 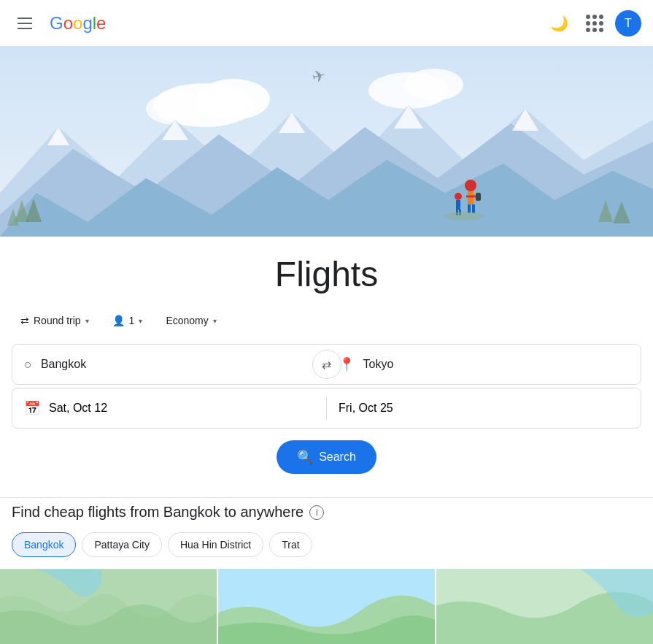 What do you see at coordinates (327, 365) in the screenshot?
I see `swap-icon: ⇄` at bounding box center [327, 365].